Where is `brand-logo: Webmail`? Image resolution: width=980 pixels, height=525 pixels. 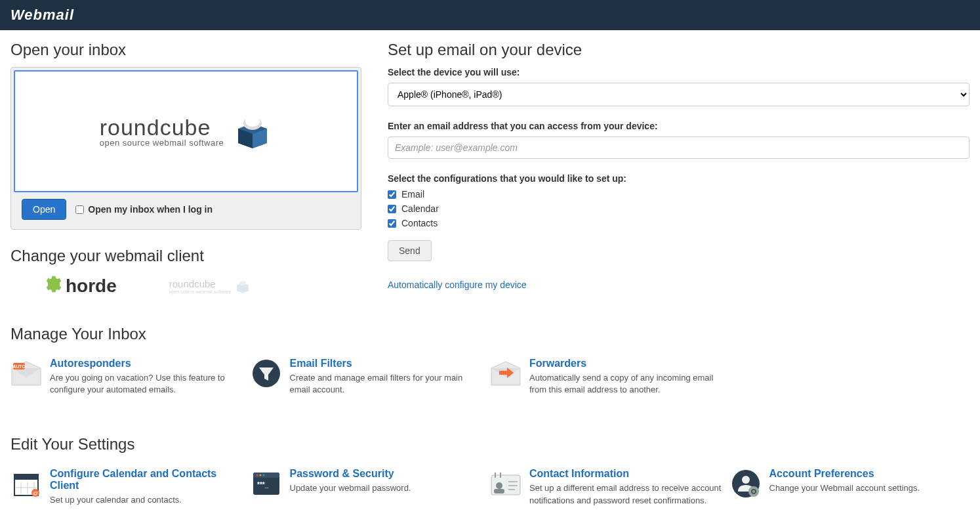 brand-logo: Webmail is located at coordinates (42, 15).